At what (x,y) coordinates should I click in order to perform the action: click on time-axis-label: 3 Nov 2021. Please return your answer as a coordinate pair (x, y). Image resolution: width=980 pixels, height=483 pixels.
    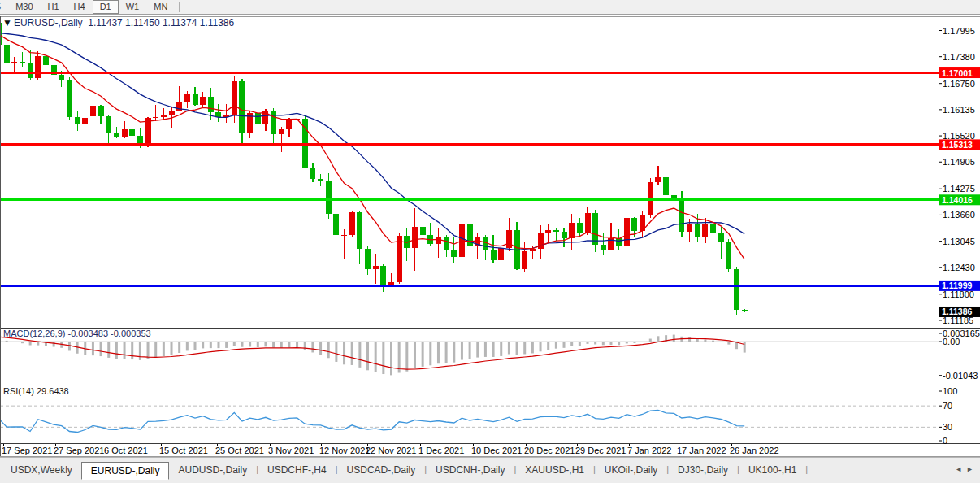
    Looking at the image, I should click on (291, 450).